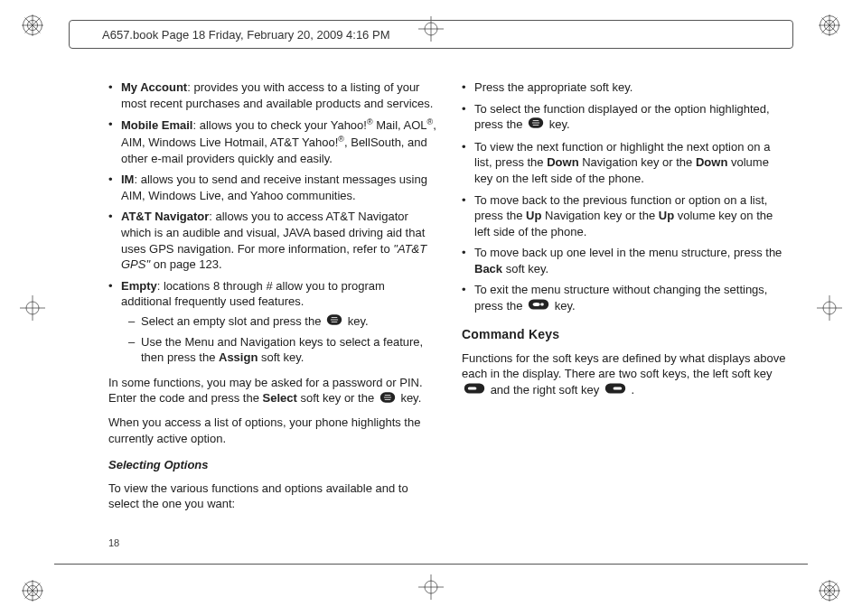 This screenshot has height=616, width=862. I want to click on item-text: on page 123., so click(186, 264).